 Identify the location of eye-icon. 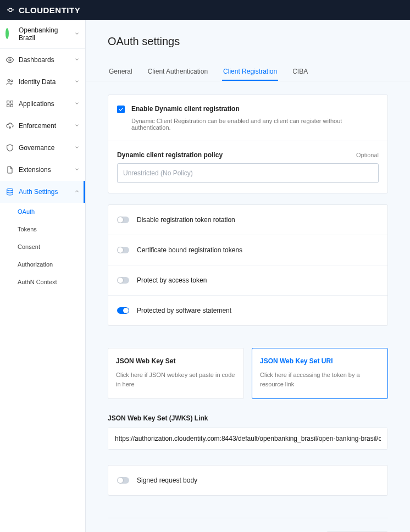
(10, 60).